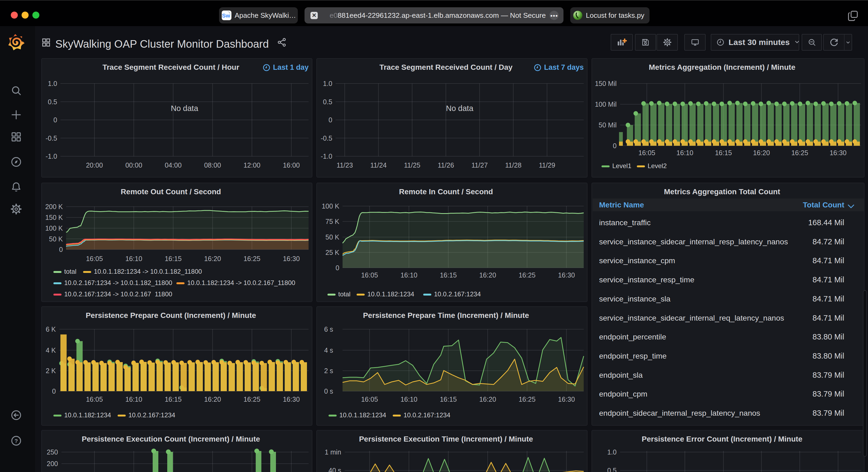 This screenshot has width=868, height=472. Describe the element at coordinates (226, 15) in the screenshot. I see `svg-text: Sw` at that location.